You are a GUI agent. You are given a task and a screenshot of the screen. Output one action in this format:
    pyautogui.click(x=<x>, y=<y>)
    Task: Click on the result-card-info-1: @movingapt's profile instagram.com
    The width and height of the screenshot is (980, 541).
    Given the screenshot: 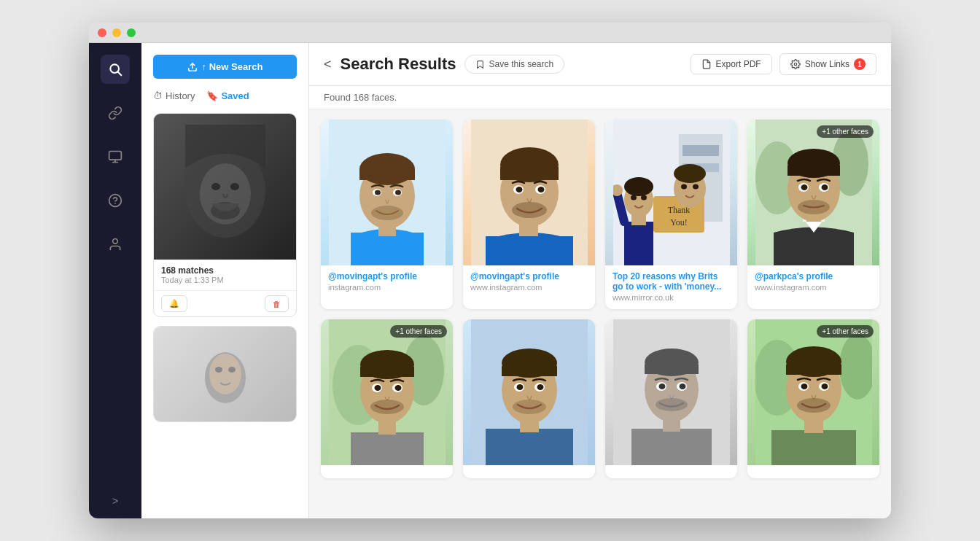 What is the action you would take?
    pyautogui.click(x=386, y=282)
    